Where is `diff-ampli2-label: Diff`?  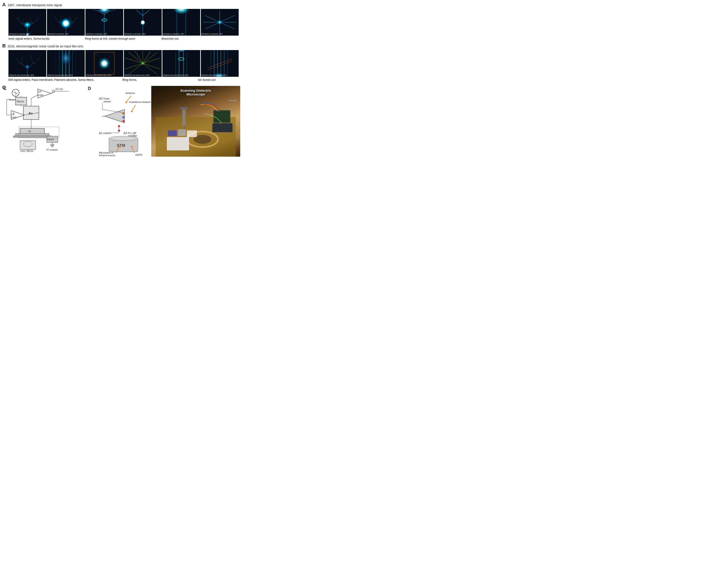
diff-ampli2-label: Diff is located at coordinates (40, 92).